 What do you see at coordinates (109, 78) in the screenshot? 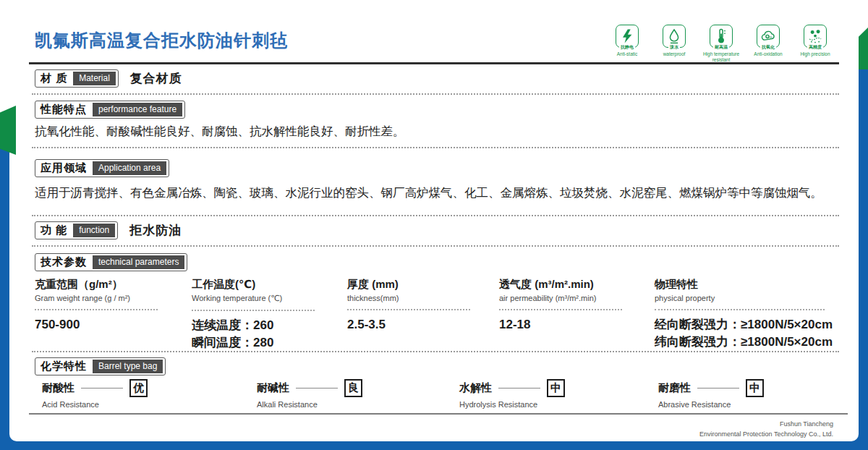
I see `section-material: 材 质 Material 复合材质` at bounding box center [109, 78].